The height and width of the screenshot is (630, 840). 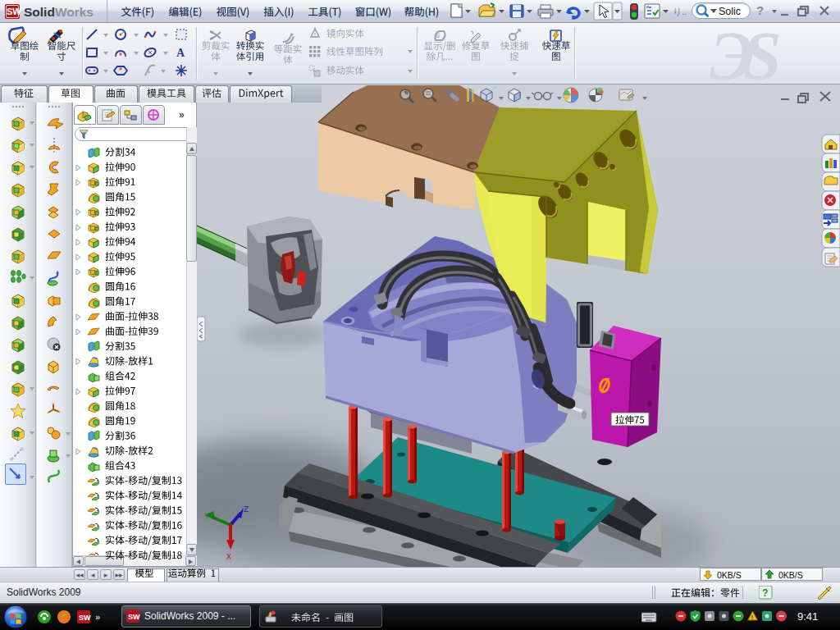 I want to click on svg-text: X, so click(x=229, y=558).